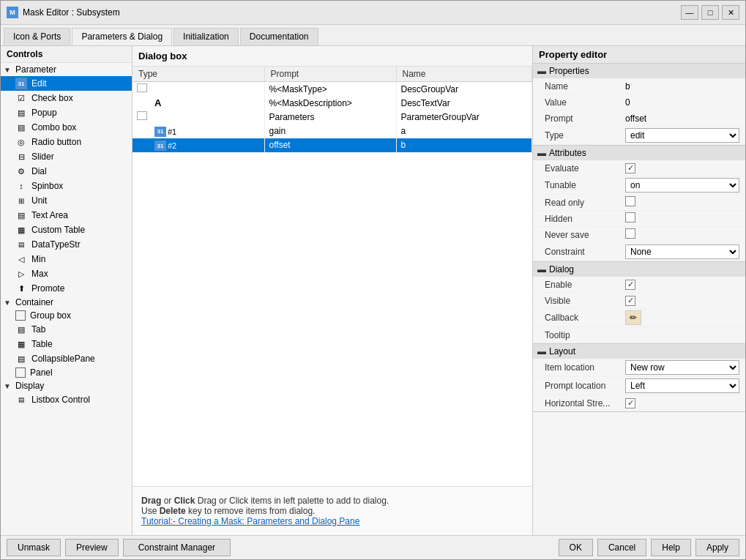 The image size is (746, 560). I want to click on tab-icon: ▤, so click(21, 329).